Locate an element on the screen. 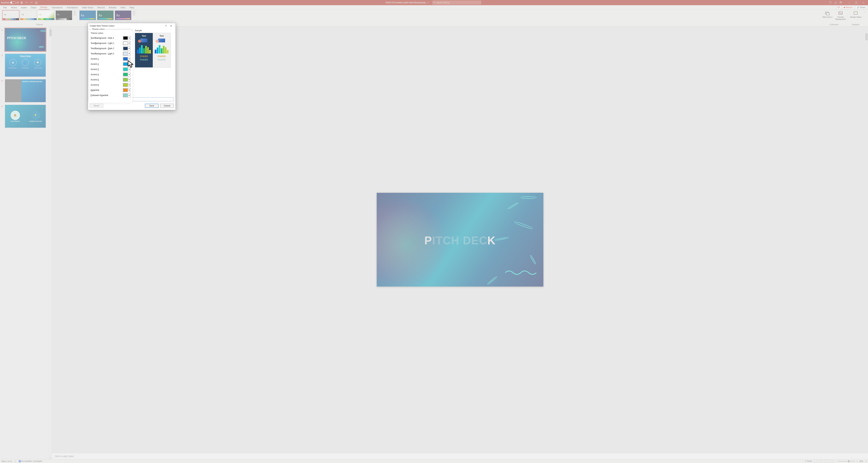 This screenshot has width=868, height=463. themes-gallery: AaAaAaAa▴▾▾ is located at coordinates (39, 17).